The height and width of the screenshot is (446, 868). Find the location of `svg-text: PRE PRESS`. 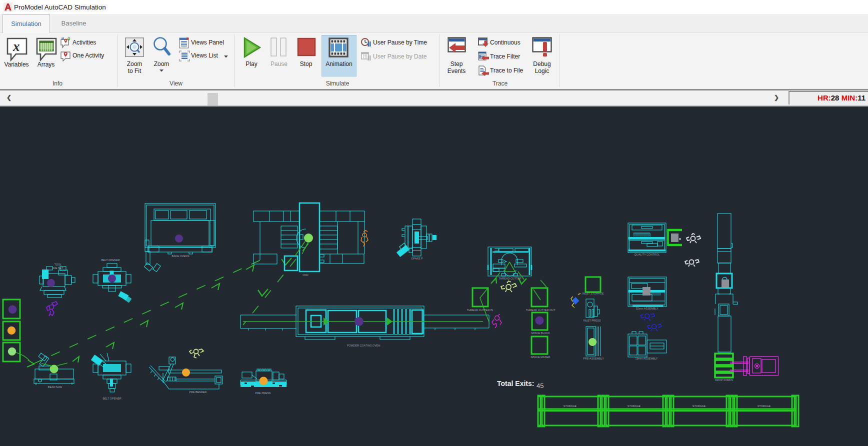

svg-text: PRE PRESS is located at coordinates (263, 393).